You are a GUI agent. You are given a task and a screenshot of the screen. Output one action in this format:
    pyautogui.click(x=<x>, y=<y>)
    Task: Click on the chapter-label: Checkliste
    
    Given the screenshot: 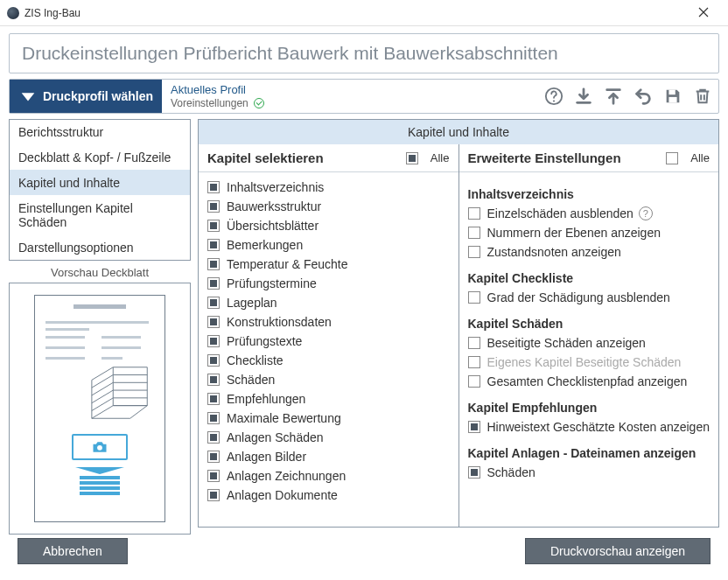 What is the action you would take?
    pyautogui.click(x=256, y=360)
    